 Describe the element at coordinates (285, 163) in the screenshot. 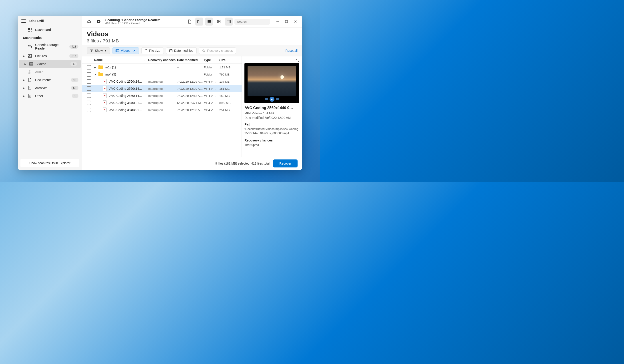

I see `recover-button: Recover` at that location.